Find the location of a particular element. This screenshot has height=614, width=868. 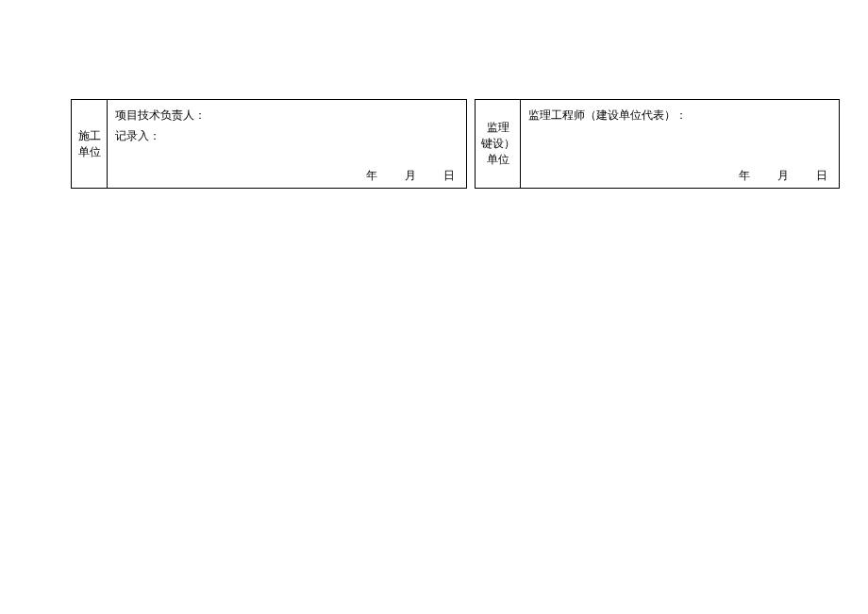

supervision-content: 监理工程师（建设单位代表）： 年 月 日 is located at coordinates (679, 143).